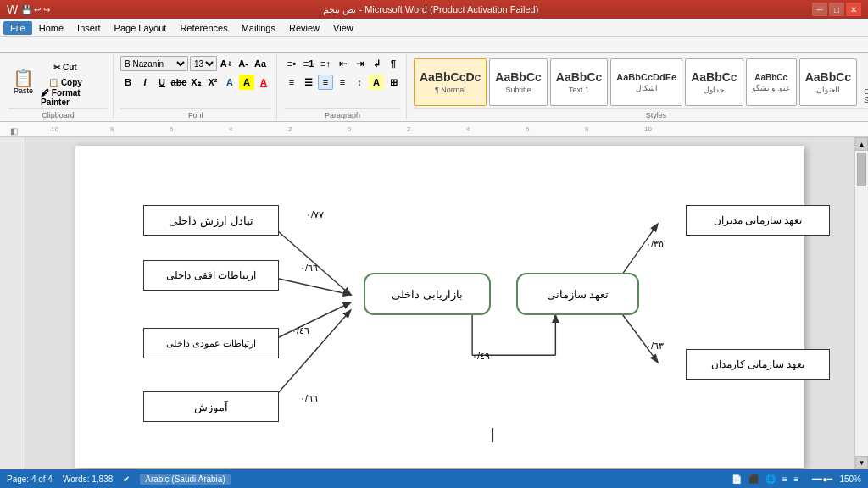 The image size is (868, 488). Describe the element at coordinates (89, 28) in the screenshot. I see `menu-insert: Insert` at that location.